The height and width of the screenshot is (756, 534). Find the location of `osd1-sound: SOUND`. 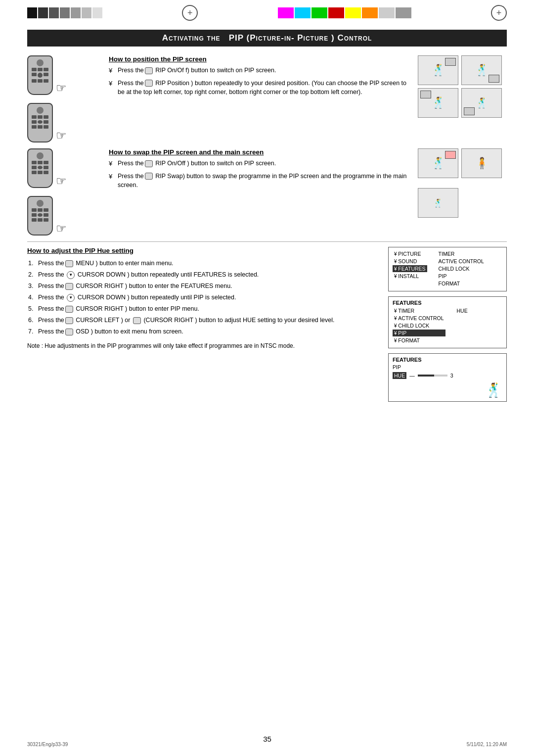

osd1-sound: SOUND is located at coordinates (410, 261).